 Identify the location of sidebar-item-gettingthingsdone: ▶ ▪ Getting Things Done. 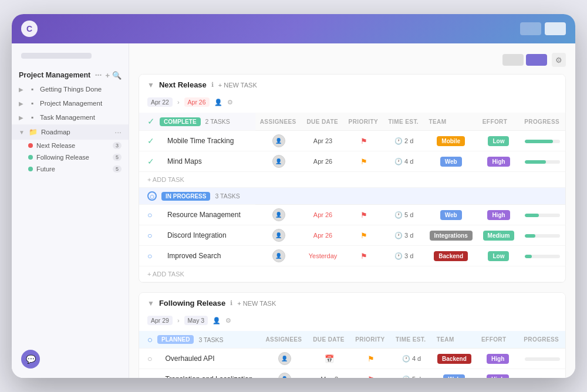
(70, 89).